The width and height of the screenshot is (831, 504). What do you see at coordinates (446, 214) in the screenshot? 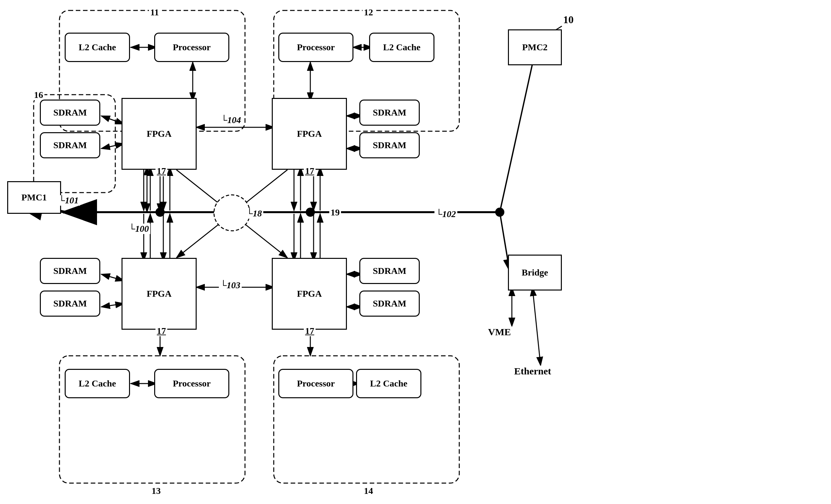
I see `lbl-102: └102` at bounding box center [446, 214].